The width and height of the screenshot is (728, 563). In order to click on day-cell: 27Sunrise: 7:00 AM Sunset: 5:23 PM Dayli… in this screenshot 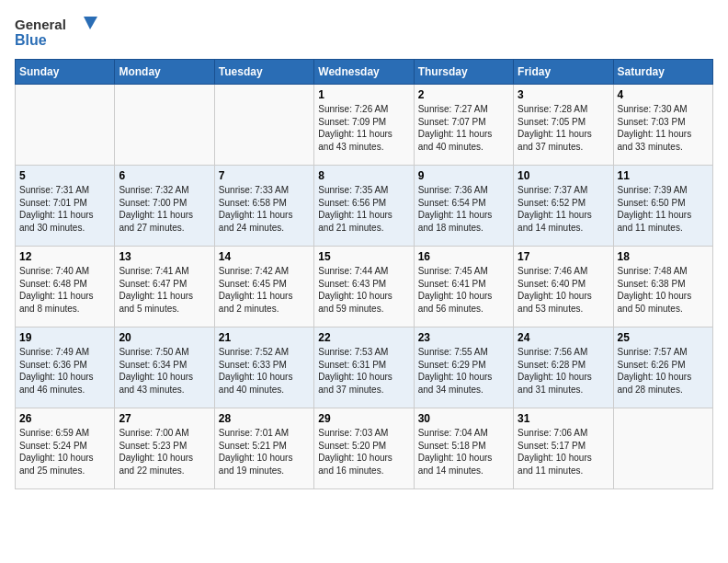, I will do `click(165, 449)`.